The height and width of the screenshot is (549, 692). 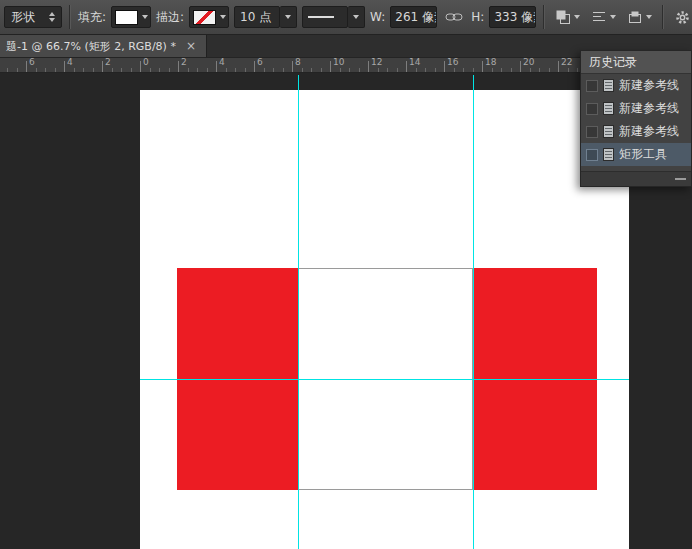 I want to click on history-panel-title: 历史记录, so click(x=613, y=62).